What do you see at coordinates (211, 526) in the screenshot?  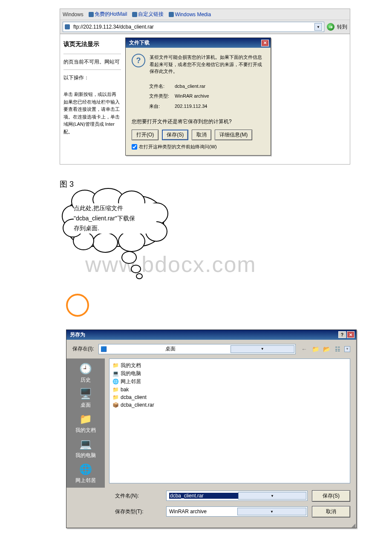 I see `resize-grip: ◢` at bounding box center [211, 526].